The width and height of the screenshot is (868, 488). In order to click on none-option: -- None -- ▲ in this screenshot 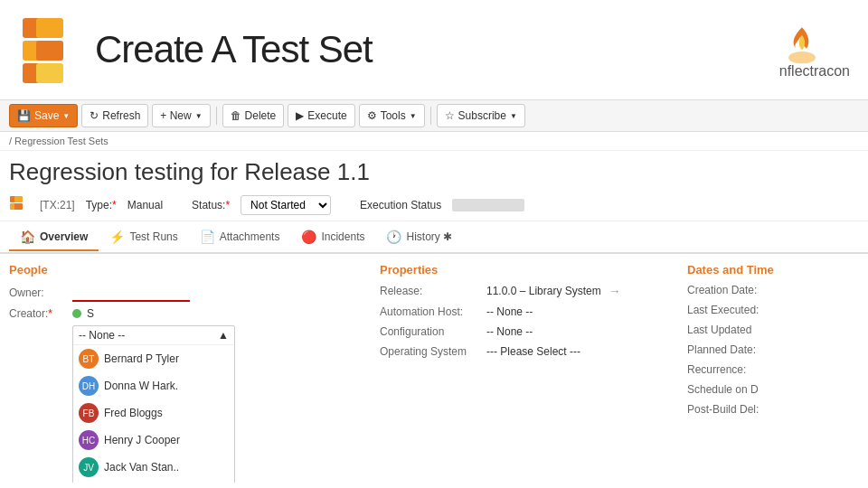, I will do `click(154, 336)`.